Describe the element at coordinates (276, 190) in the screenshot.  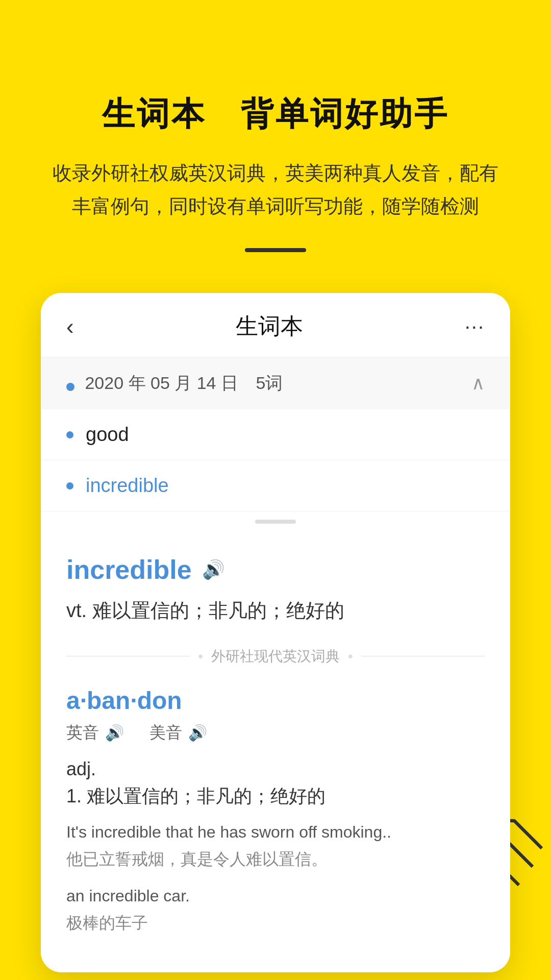
I see `hero-subtitle: 收录外研社权威英汉词典，英美两种真人发音，配有丰富例句，同时设有单词听写功能，随…` at that location.